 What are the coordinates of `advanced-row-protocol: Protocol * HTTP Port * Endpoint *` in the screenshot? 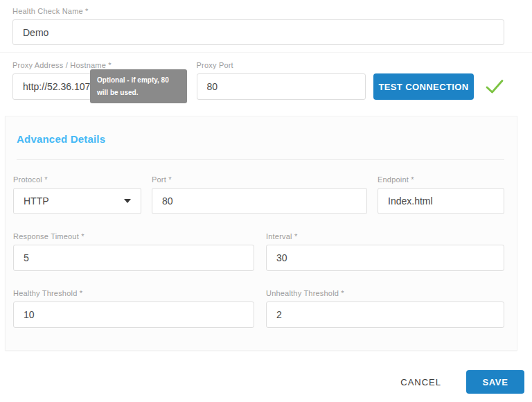 It's located at (259, 195).